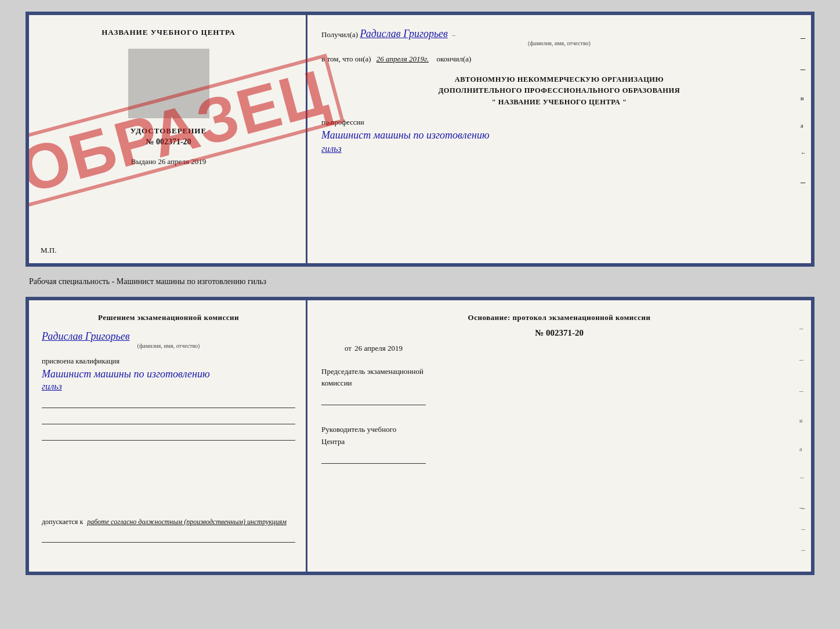 The height and width of the screenshot is (629, 840). What do you see at coordinates (559, 149) in the screenshot?
I see `profession-line2: гильз` at bounding box center [559, 149].